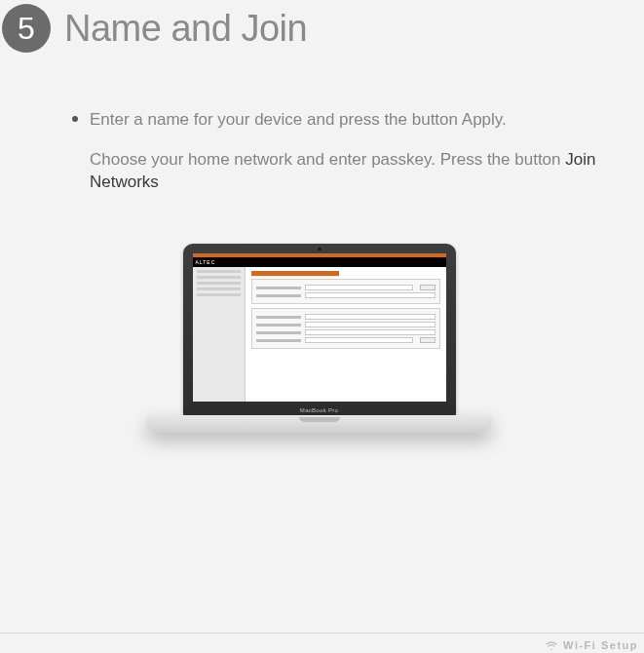 The width and height of the screenshot is (644, 653). I want to click on footer-label: Wi-Fi Setup, so click(600, 645).